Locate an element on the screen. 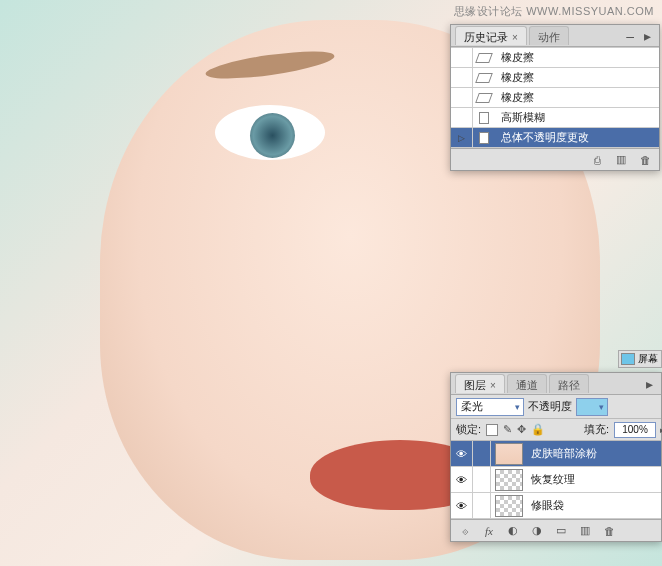 This screenshot has height=566, width=662. layer-row: 👁 皮肤暗部涂粉 is located at coordinates (556, 454).